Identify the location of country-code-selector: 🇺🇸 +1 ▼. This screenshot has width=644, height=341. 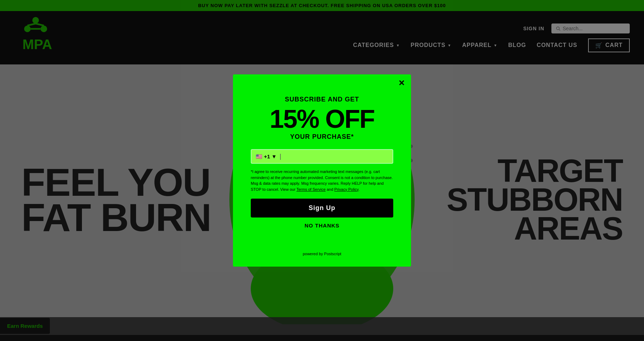
(266, 157).